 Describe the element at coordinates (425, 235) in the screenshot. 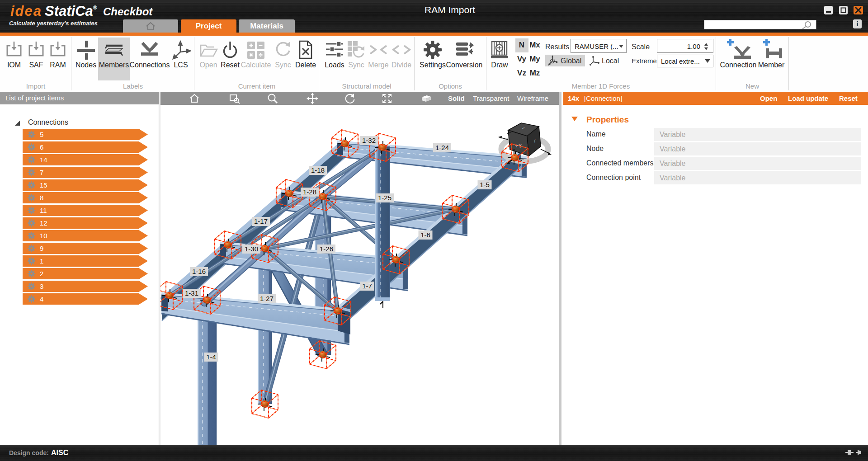

I see `svg-text: 1-6` at that location.